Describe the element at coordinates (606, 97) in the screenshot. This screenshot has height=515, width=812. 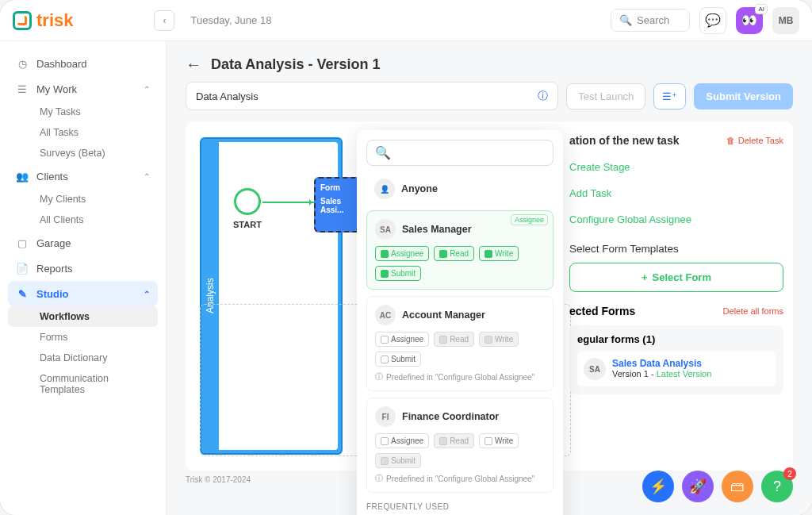
I see `test-launch-button: Test Launch` at that location.